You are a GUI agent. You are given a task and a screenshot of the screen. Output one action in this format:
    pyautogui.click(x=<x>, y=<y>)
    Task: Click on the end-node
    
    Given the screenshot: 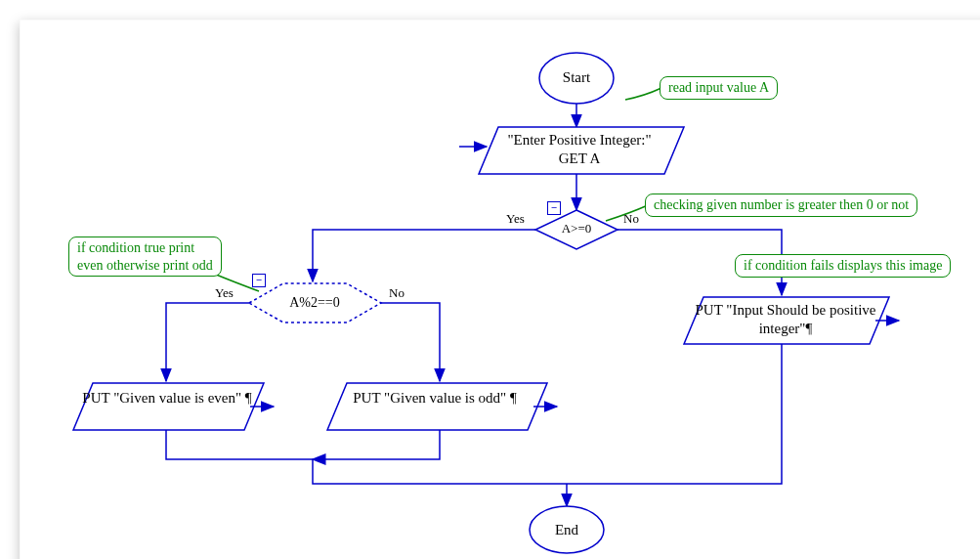 What is the action you would take?
    pyautogui.click(x=567, y=530)
    